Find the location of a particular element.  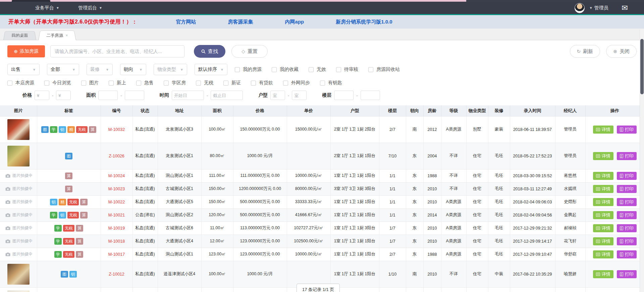

add-listing-button: ⊕ 添加房源 is located at coordinates (26, 51).